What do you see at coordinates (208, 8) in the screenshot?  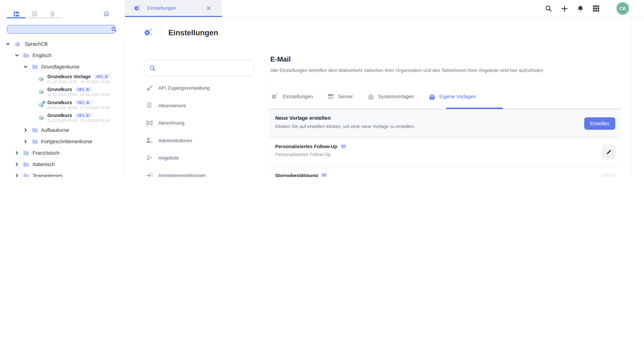 I see `close-icon` at bounding box center [208, 8].